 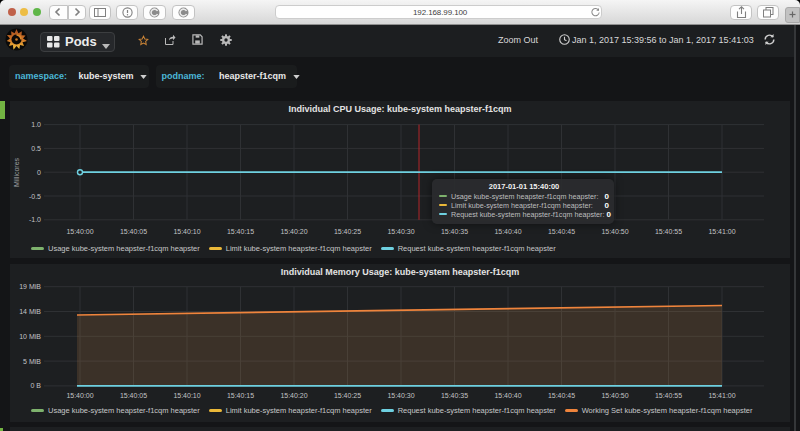 What do you see at coordinates (39, 172) in the screenshot?
I see `svg-text: 0` at bounding box center [39, 172].